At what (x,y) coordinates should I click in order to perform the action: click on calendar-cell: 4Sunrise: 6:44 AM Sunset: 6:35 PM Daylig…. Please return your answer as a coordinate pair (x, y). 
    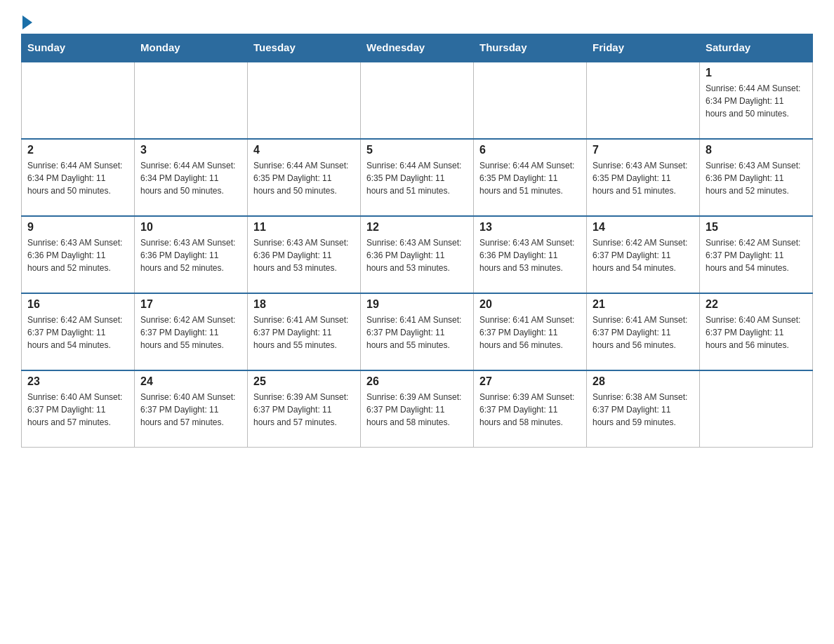
    Looking at the image, I should click on (305, 177).